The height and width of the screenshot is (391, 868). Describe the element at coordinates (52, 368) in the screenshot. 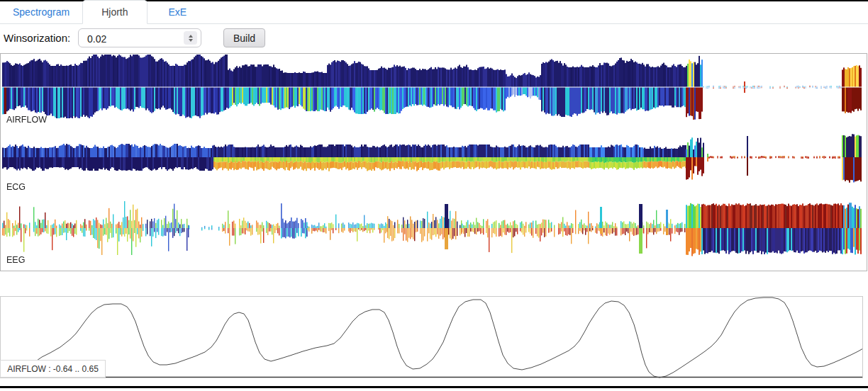

I see `waveform-range-badge: AIRFLOW : -0.64 .. 0.65` at that location.